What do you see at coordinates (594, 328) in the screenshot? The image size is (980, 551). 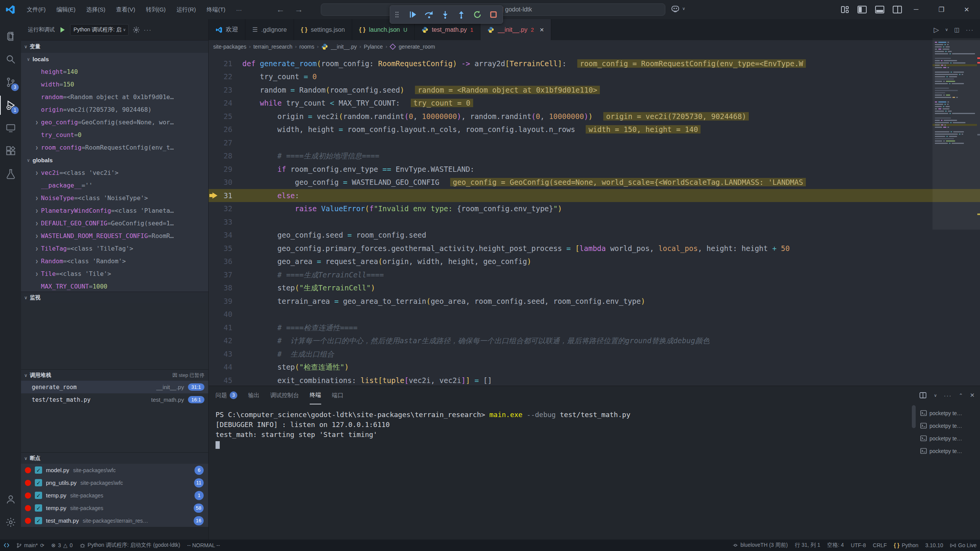 I see `code-line-41: 41 # ====检查连通性====` at bounding box center [594, 328].